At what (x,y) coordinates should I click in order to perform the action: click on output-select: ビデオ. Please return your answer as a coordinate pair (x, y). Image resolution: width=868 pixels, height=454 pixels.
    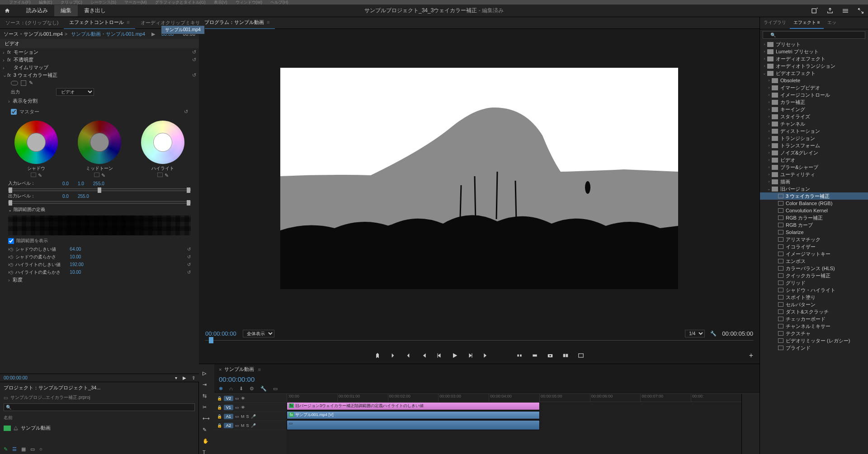
    Looking at the image, I should click on (75, 92).